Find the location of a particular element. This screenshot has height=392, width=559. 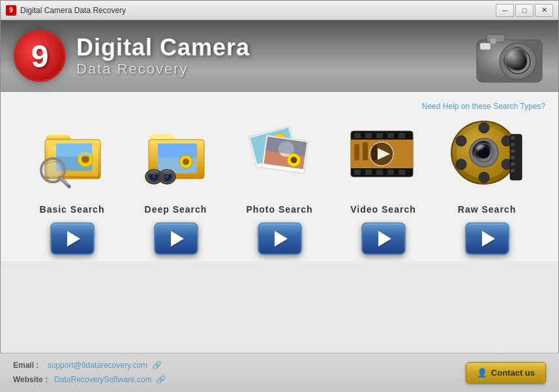

email-row: Email : support@9datarecovery.com 🔗 is located at coordinates (239, 366).